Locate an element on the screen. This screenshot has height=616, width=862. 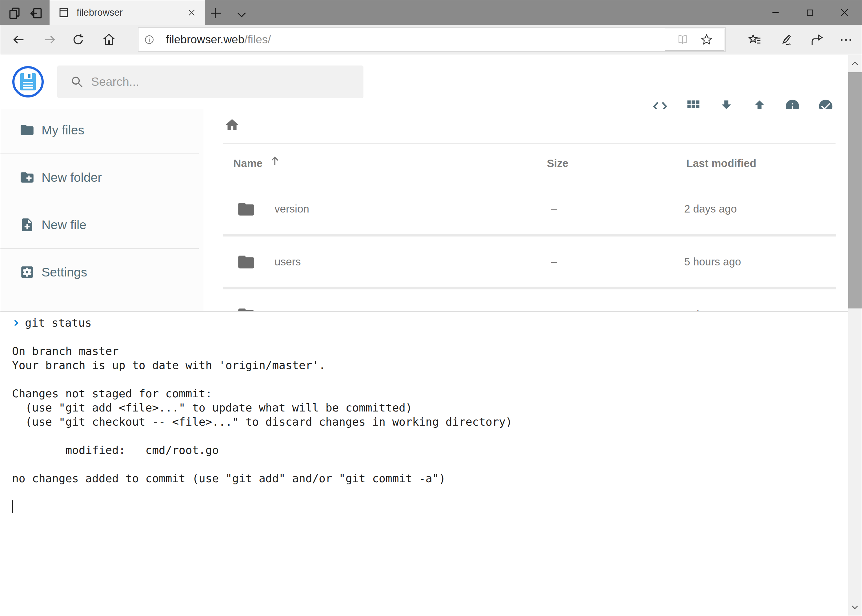
favorite-star-icon is located at coordinates (707, 40).